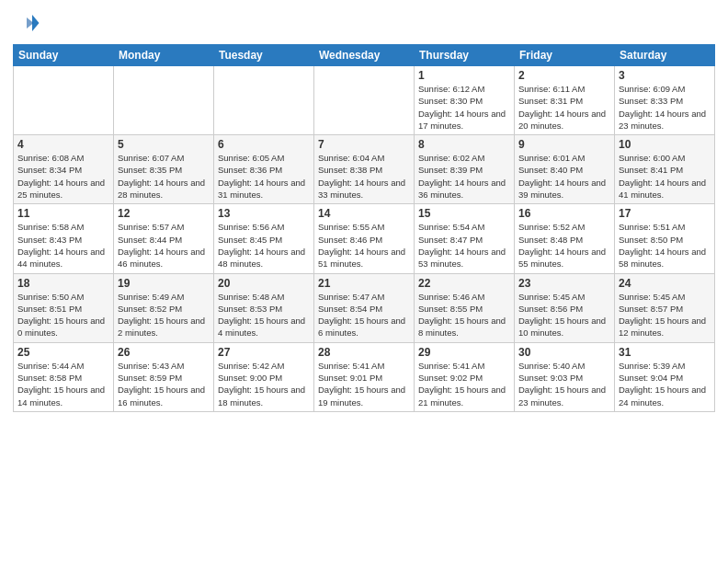 Image resolution: width=728 pixels, height=563 pixels. What do you see at coordinates (364, 239) in the screenshot?
I see `week-row-2: 11Sunrise: 5:58 AM Sunset: 8:43 PM Dayli…` at bounding box center [364, 239].